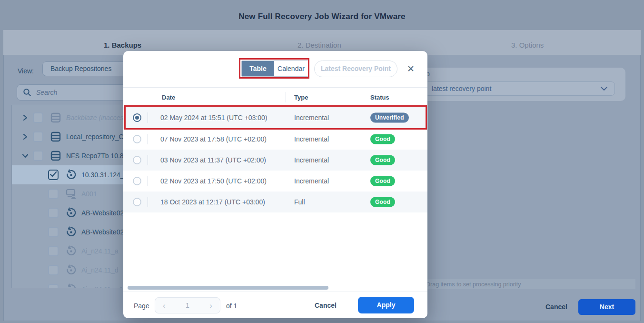 Image resolution: width=644 pixels, height=323 pixels. I want to click on recovery-point-date: 03 Nov 2023 at 11:37 (UTC +02:00), so click(213, 160).